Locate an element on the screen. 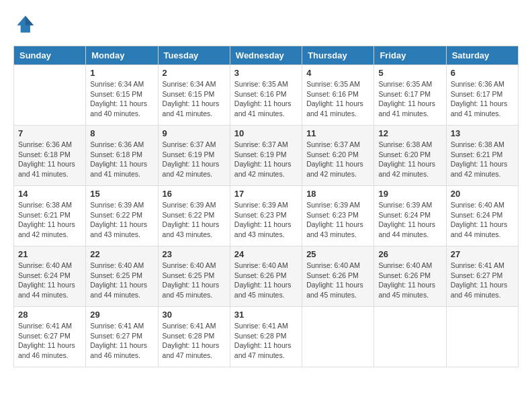 This screenshot has height=411, width=532. day-cell: 26Sunrise: 6:40 AM Sunset: 6:26 PM Dayli… is located at coordinates (410, 277).